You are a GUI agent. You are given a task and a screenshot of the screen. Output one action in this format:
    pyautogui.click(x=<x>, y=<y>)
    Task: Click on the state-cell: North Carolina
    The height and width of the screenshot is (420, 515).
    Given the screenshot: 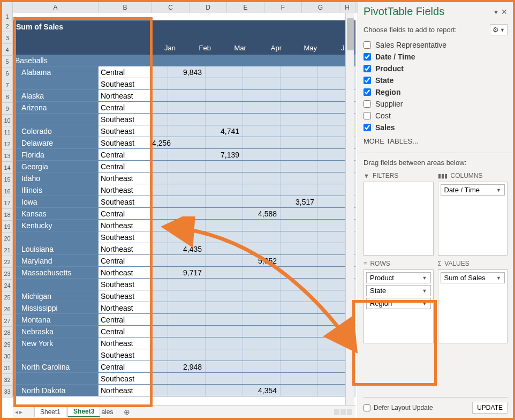 What is the action you would take?
    pyautogui.click(x=56, y=366)
    